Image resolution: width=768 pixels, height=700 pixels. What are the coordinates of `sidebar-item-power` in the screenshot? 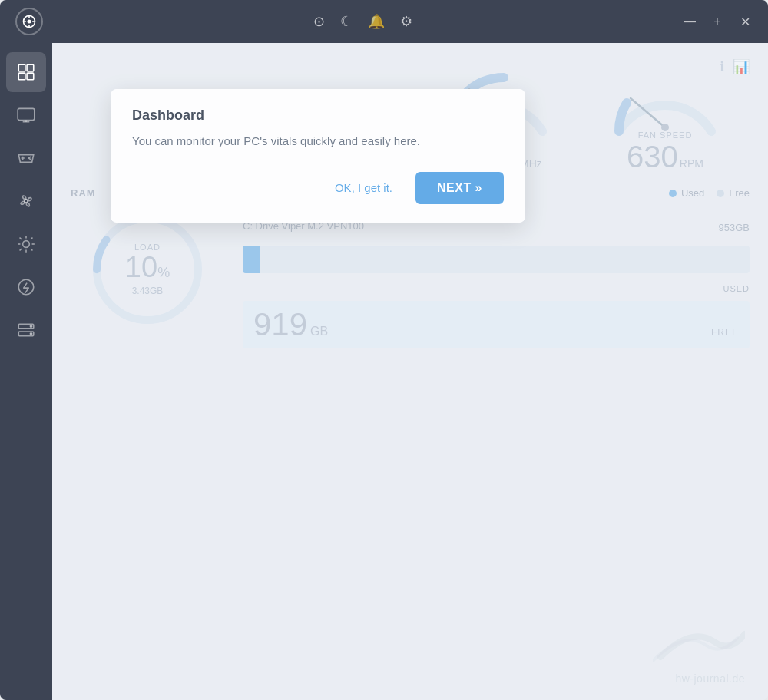 It's located at (26, 287).